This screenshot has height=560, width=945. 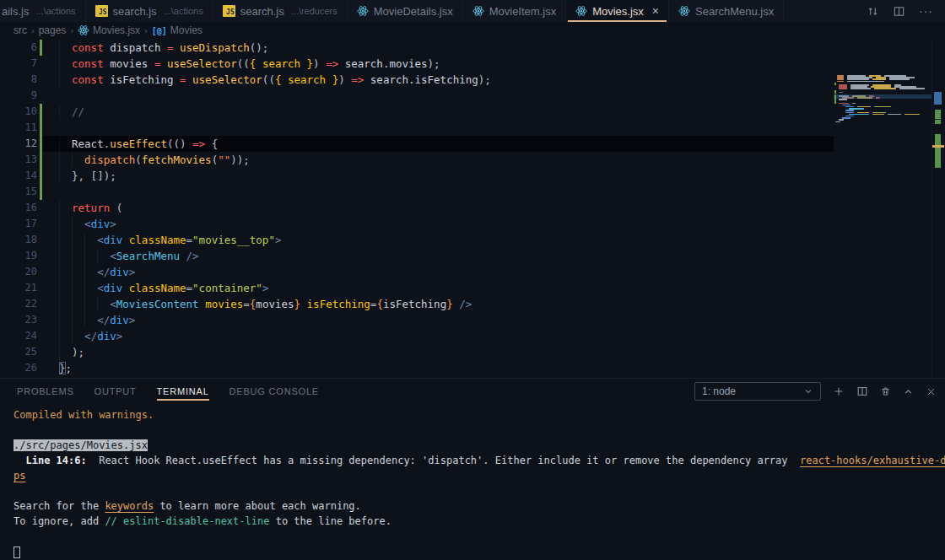 What do you see at coordinates (417, 96) in the screenshot?
I see `code-line-9: 9` at bounding box center [417, 96].